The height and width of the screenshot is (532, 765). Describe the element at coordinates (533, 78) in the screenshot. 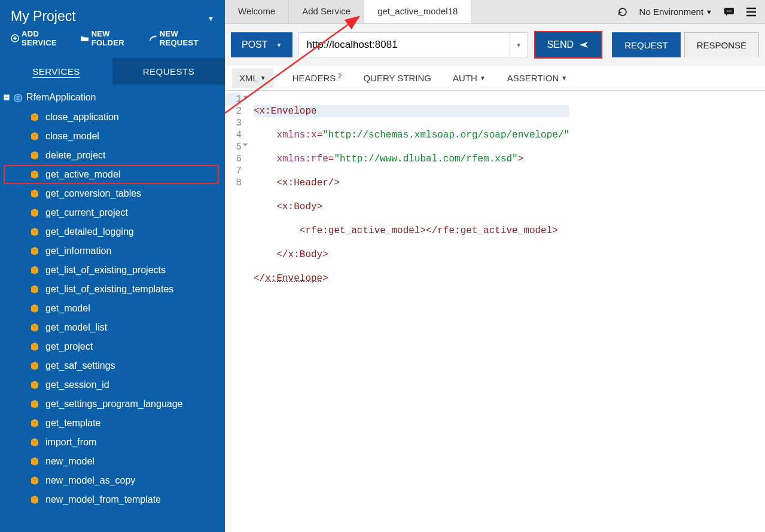

I see `tab-assertion-label: ASSERTION` at that location.